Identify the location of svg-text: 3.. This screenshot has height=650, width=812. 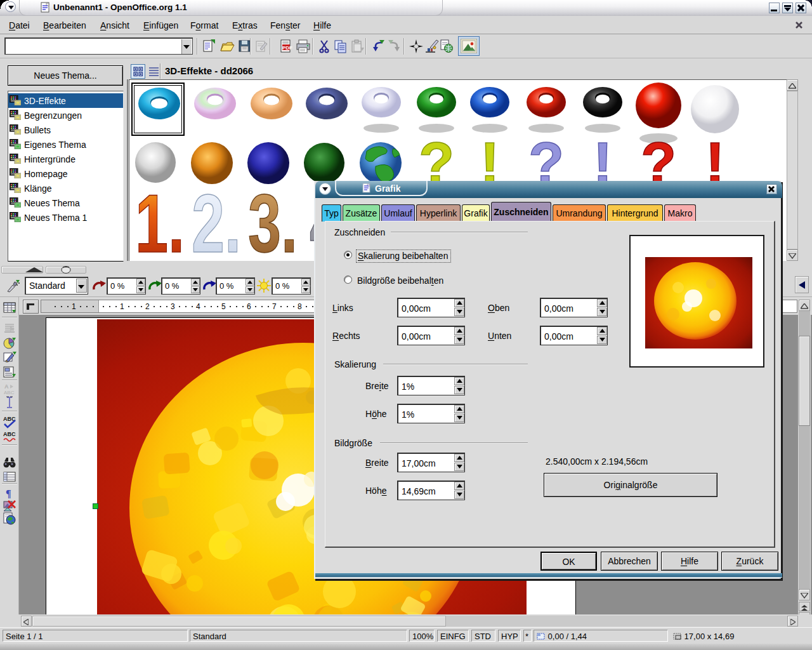
(273, 219).